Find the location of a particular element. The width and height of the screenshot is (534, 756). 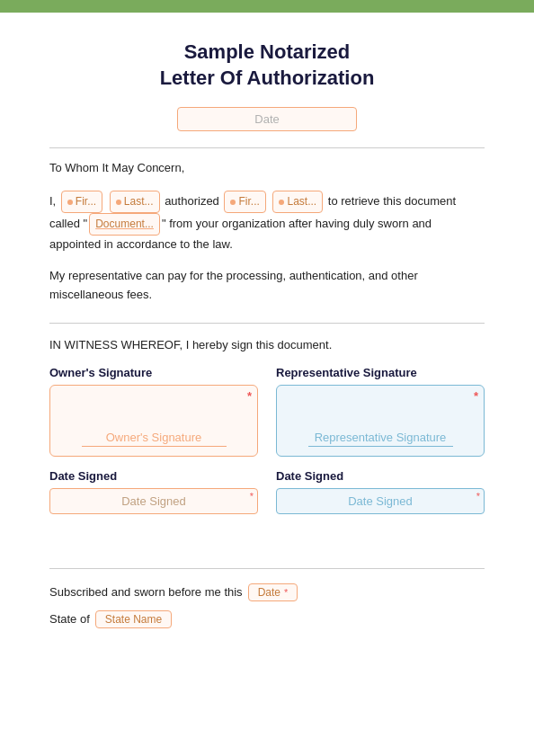

rep-date-required: * is located at coordinates (478, 496).